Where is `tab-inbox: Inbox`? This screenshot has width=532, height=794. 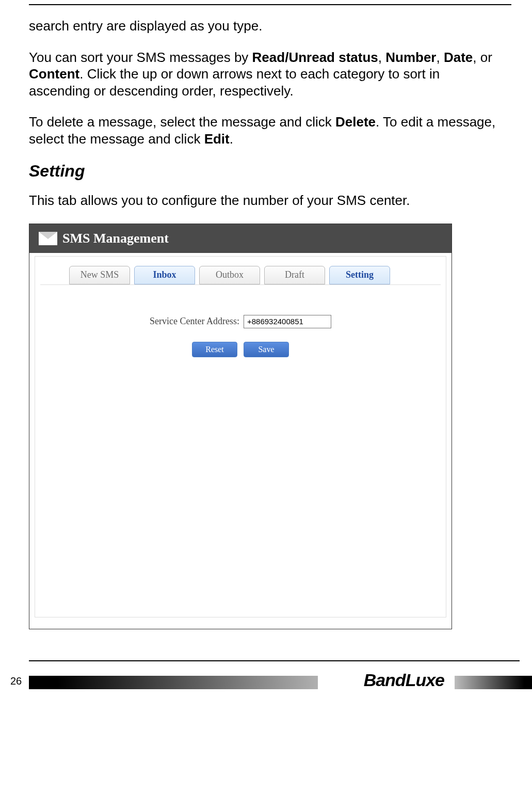 tab-inbox: Inbox is located at coordinates (165, 275).